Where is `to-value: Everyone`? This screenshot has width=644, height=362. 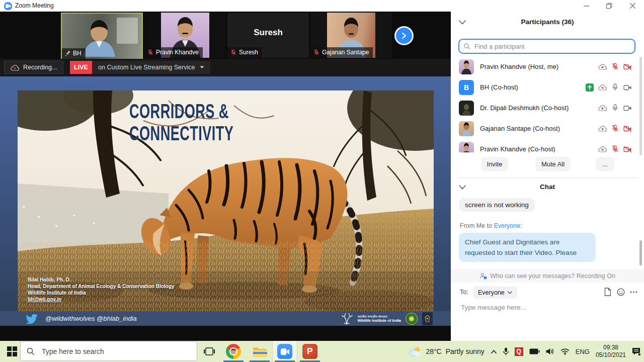
to-value: Everyone is located at coordinates (491, 293).